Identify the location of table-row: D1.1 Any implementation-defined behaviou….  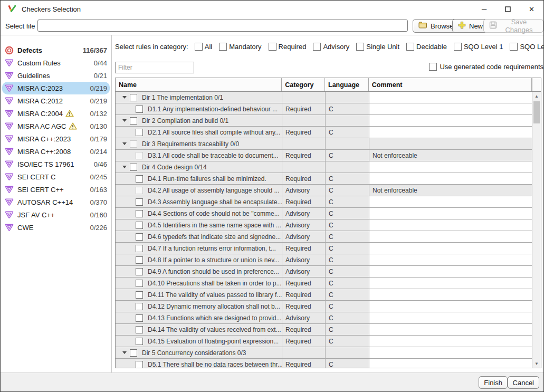
(328, 109).